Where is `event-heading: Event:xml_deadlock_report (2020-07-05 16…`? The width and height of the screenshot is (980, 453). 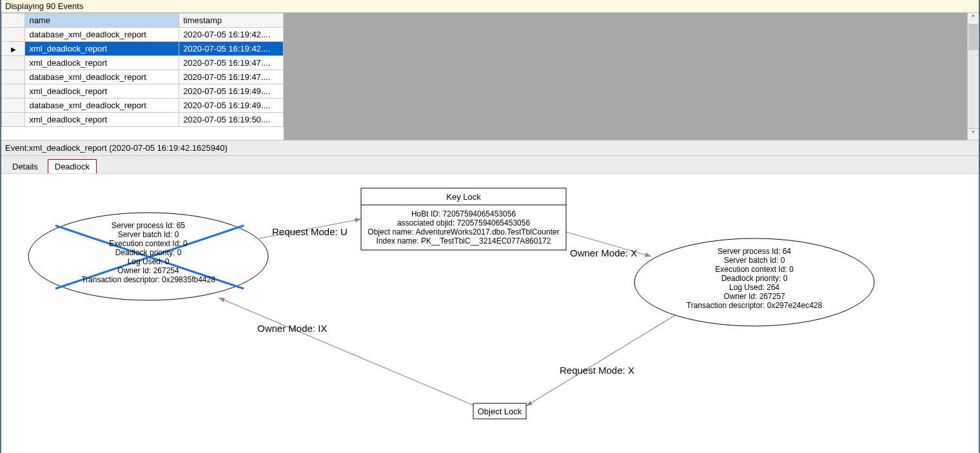
event-heading: Event:xml_deadlock_report (2020-07-05 16… is located at coordinates (490, 148).